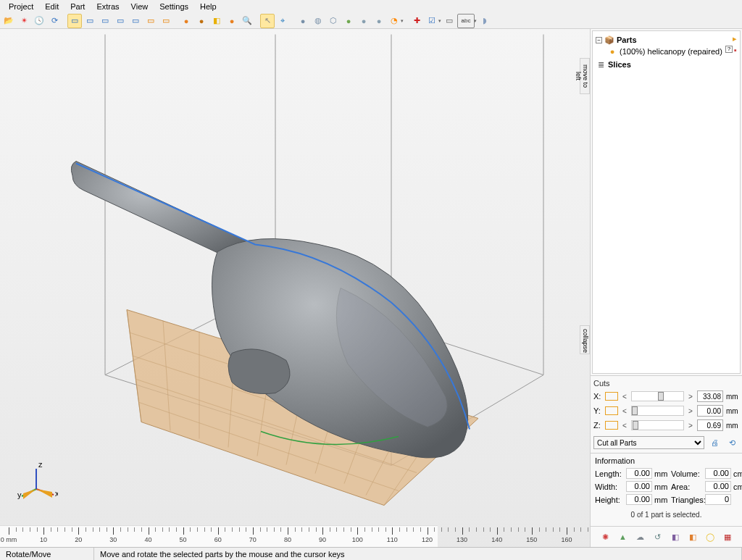  I want to click on delete-icon: ▪, so click(735, 50).